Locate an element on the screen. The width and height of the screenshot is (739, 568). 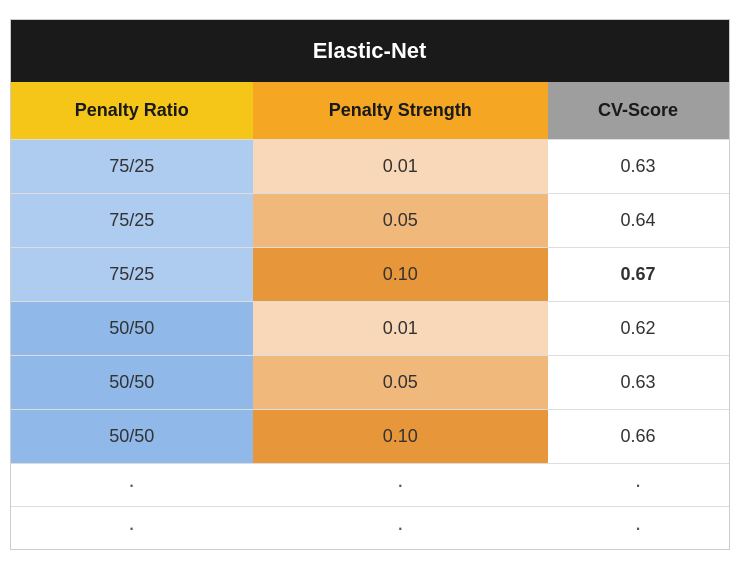
table-row: 75/250.050.64 is located at coordinates (370, 220).